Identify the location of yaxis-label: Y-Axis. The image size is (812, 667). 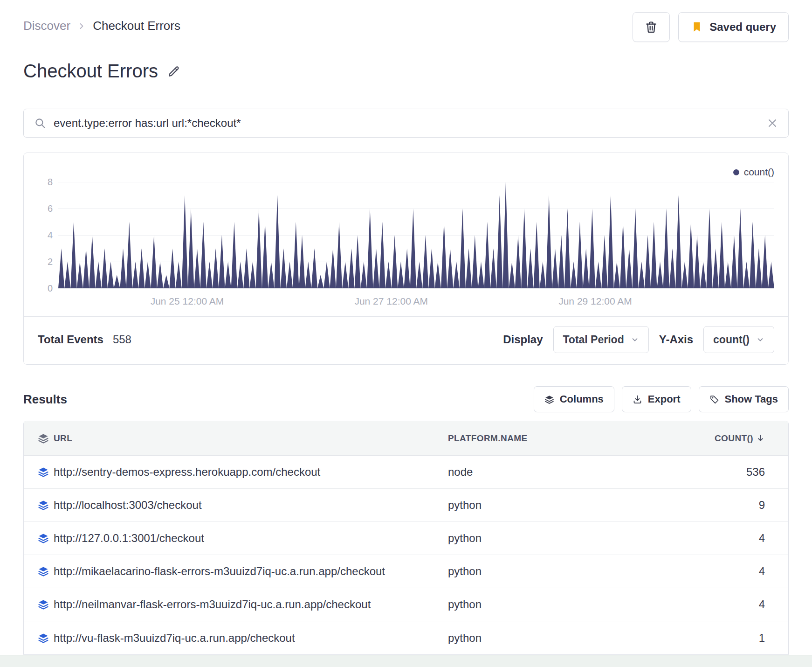
(676, 340).